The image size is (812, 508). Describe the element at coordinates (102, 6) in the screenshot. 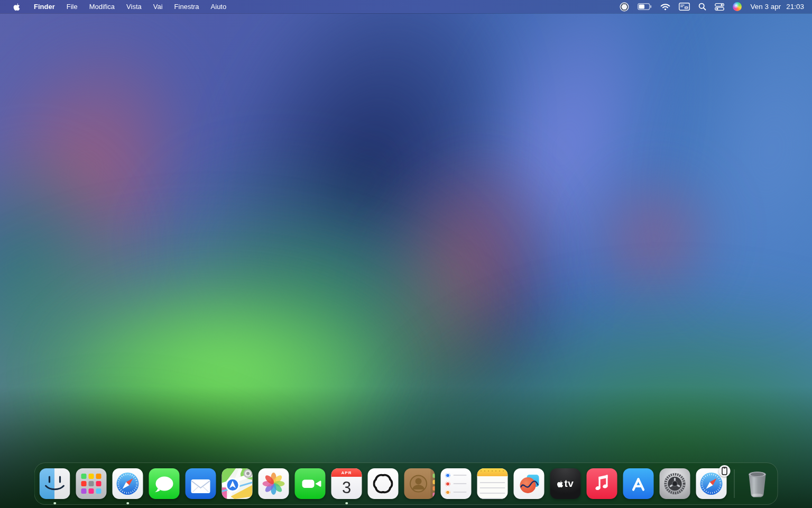

I see `menu-modifica: Modifica` at that location.